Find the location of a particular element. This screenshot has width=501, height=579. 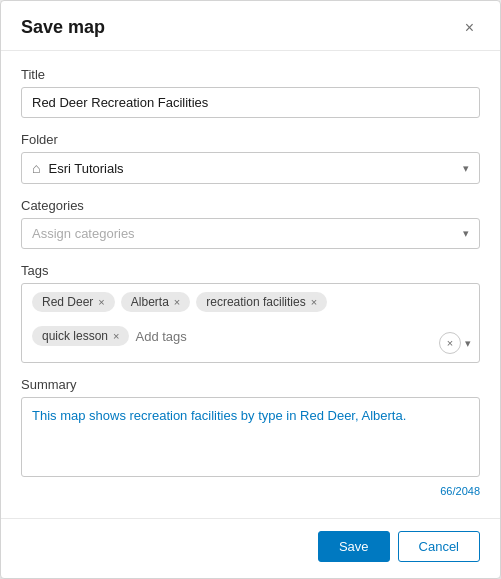

tag-alberta: Alberta × is located at coordinates (156, 302).